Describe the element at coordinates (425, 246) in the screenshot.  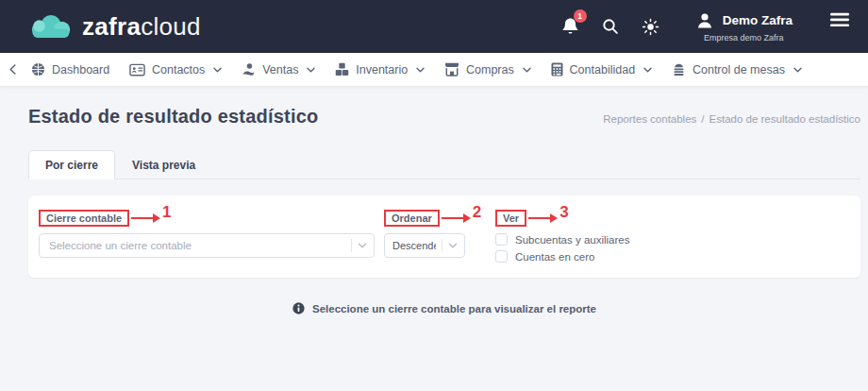
I see `ordenar-select: Descendente` at that location.